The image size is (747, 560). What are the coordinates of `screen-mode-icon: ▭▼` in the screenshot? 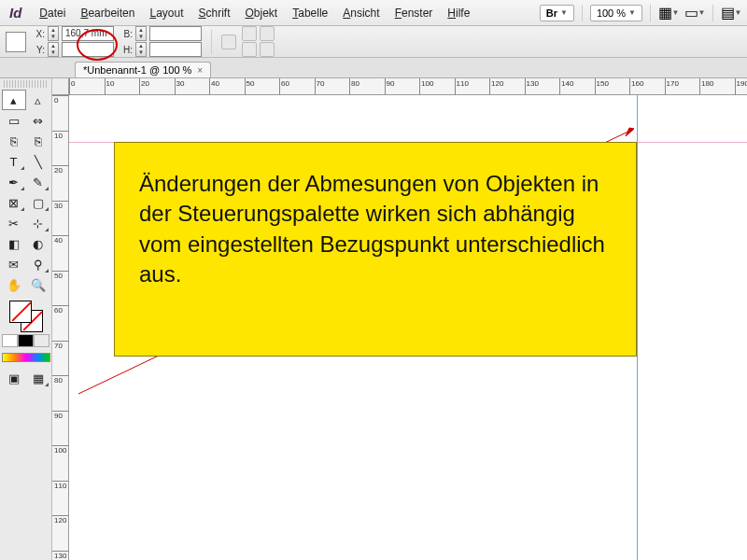 It's located at (695, 13).